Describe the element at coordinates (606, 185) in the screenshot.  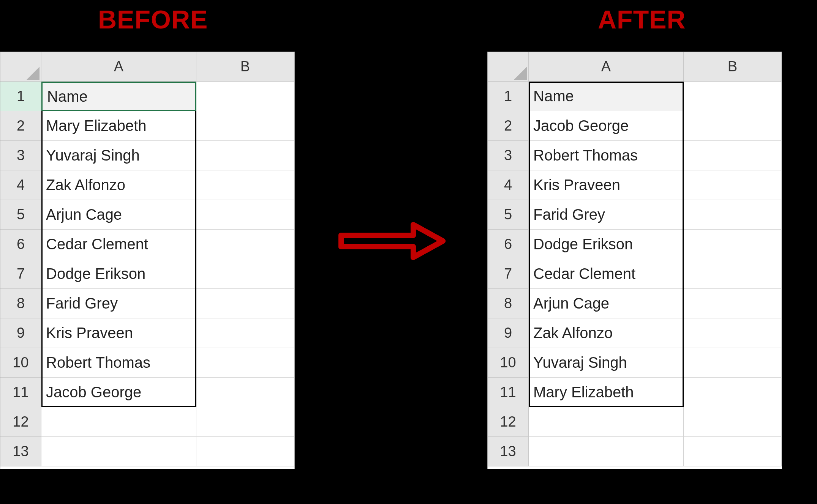
I see `cell-A4: Kris Praveen` at that location.